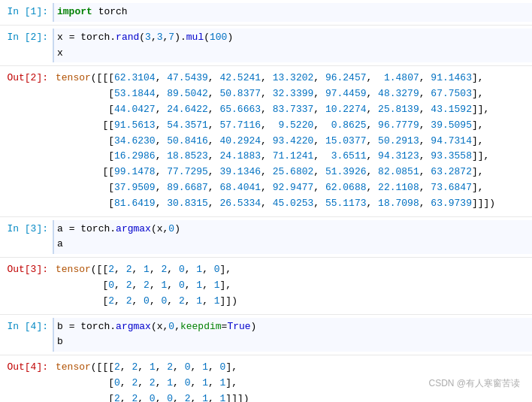 The width and height of the screenshot is (532, 402). Describe the element at coordinates (292, 397) in the screenshot. I see `code-line: [2, 2, 0, 0, 2, 1, 1]]])` at that location.